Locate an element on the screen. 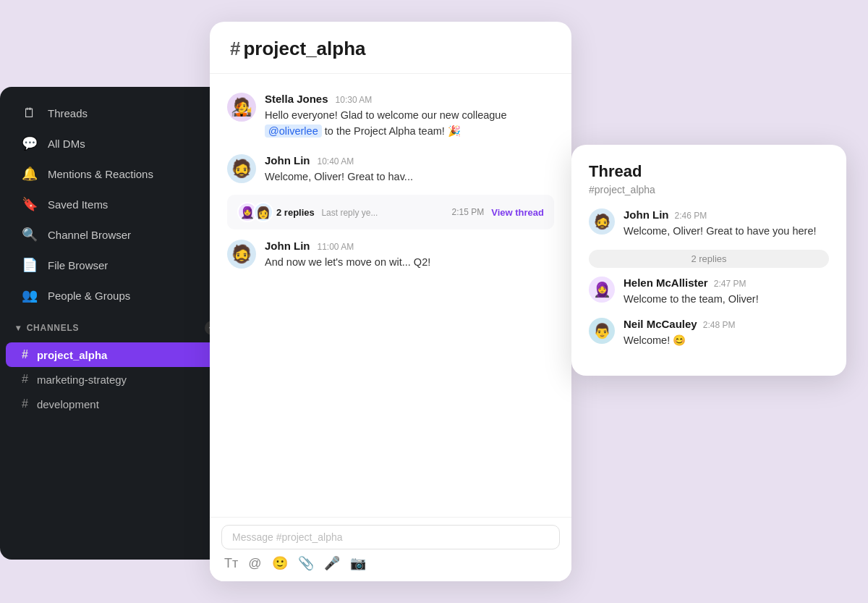  thread-reply-2: 👨 Neil McCauley 2:48 PM Welcome! 😊 is located at coordinates (709, 333).